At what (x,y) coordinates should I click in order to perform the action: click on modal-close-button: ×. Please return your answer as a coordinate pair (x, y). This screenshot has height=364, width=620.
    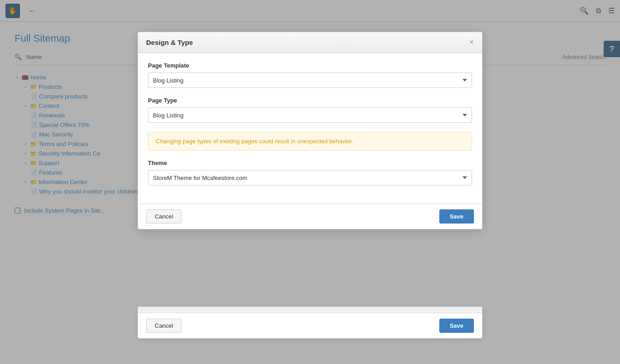
    Looking at the image, I should click on (471, 43).